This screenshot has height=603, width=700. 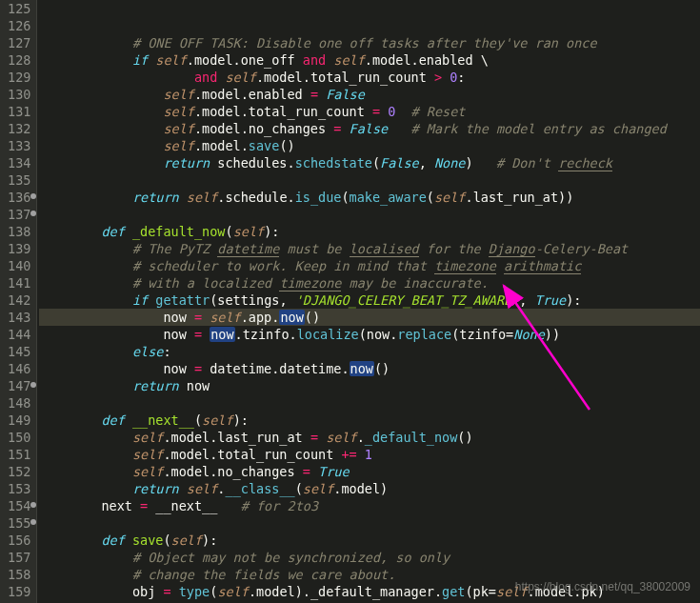 What do you see at coordinates (160, 489) in the screenshot?
I see `code-token: return` at bounding box center [160, 489].